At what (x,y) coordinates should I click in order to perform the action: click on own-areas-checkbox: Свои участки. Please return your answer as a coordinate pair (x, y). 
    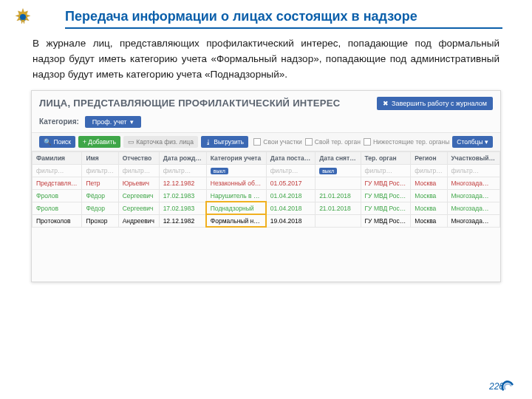
    Looking at the image, I should click on (278, 142).